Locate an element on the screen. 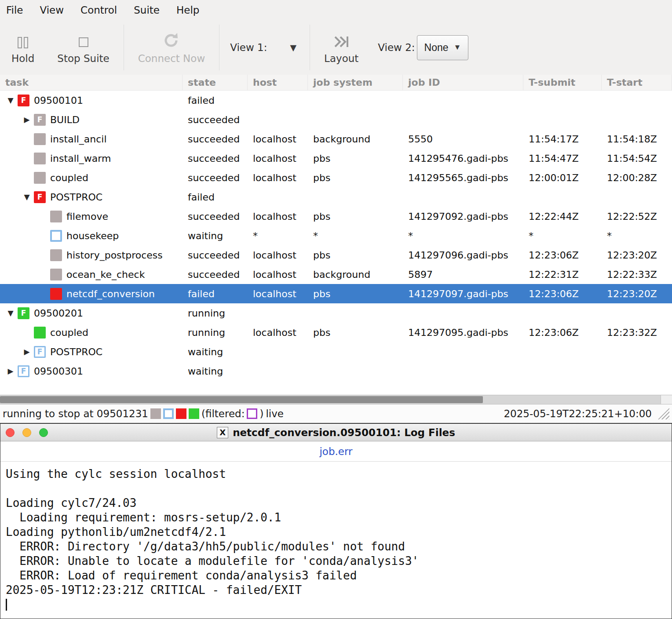  stop-suite-button: Stop Suite is located at coordinates (83, 47).